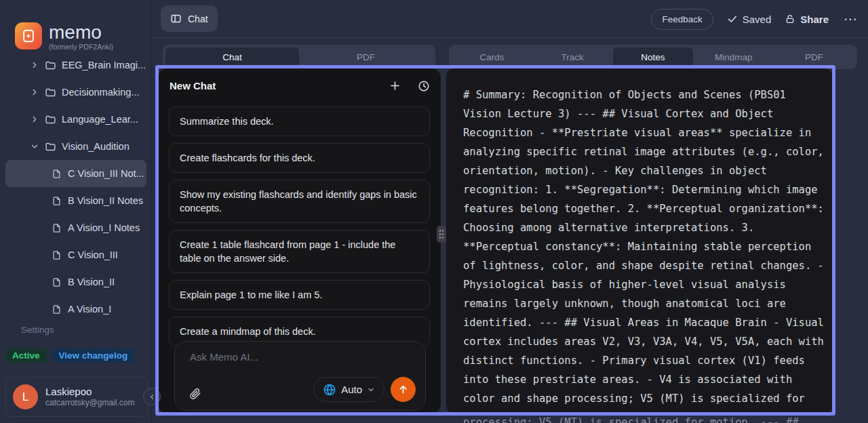  I want to click on tab-mindmap: Mindmap, so click(734, 57).